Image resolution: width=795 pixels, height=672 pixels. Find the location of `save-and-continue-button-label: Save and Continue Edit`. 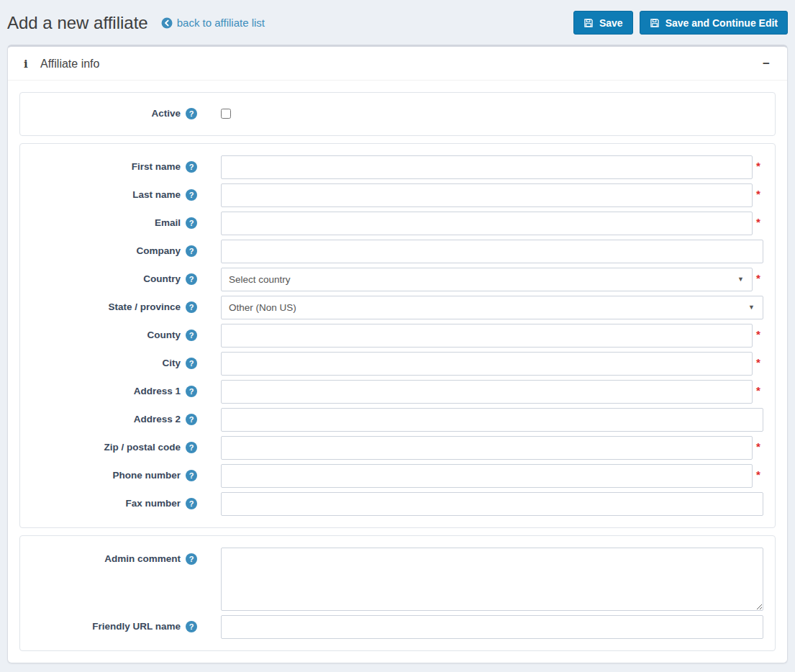

save-and-continue-button-label: Save and Continue Edit is located at coordinates (722, 23).